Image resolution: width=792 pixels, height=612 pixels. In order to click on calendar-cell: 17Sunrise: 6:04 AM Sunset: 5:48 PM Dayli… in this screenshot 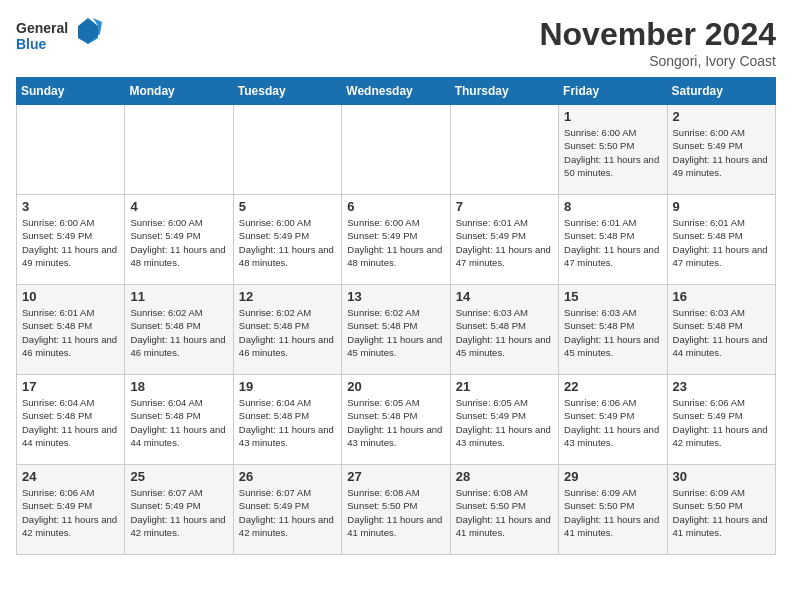, I will do `click(71, 420)`.